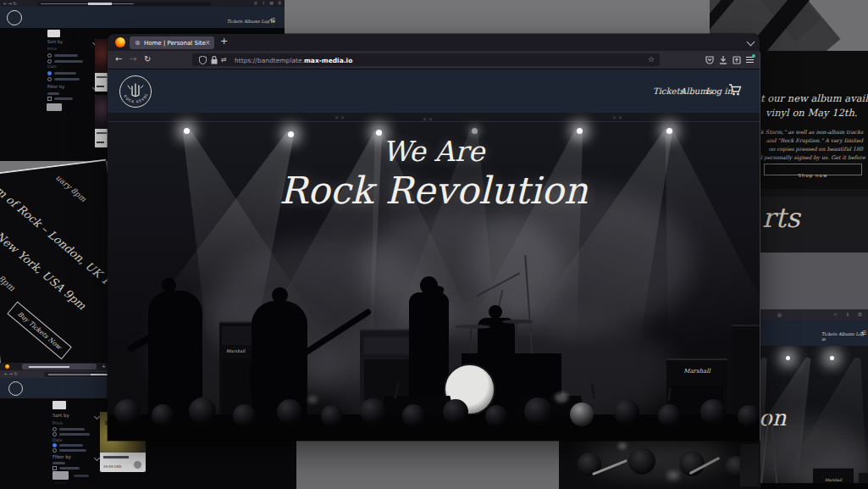 The width and height of the screenshot is (868, 489). I want to click on mini-url-bar, so click(124, 3).